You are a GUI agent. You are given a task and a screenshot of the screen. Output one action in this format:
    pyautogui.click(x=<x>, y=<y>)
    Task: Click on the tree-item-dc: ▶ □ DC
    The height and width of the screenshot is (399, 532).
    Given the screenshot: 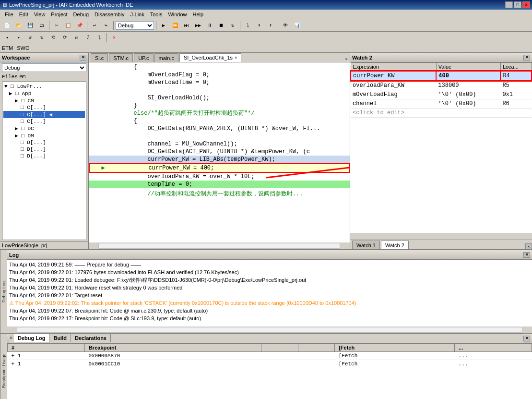 What is the action you would take?
    pyautogui.click(x=44, y=129)
    